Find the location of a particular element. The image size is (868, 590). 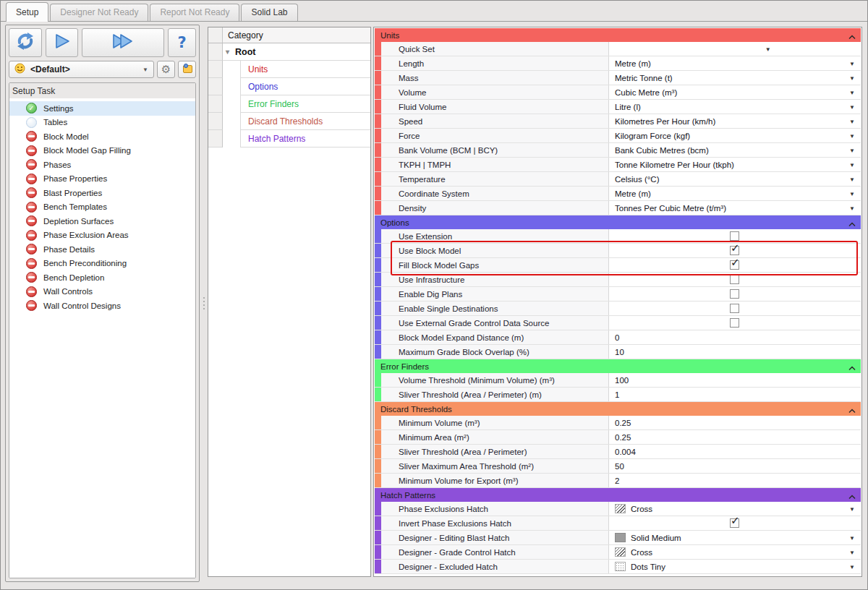

section-header-discard-thresholds: Discard Thresholds is located at coordinates (618, 409).